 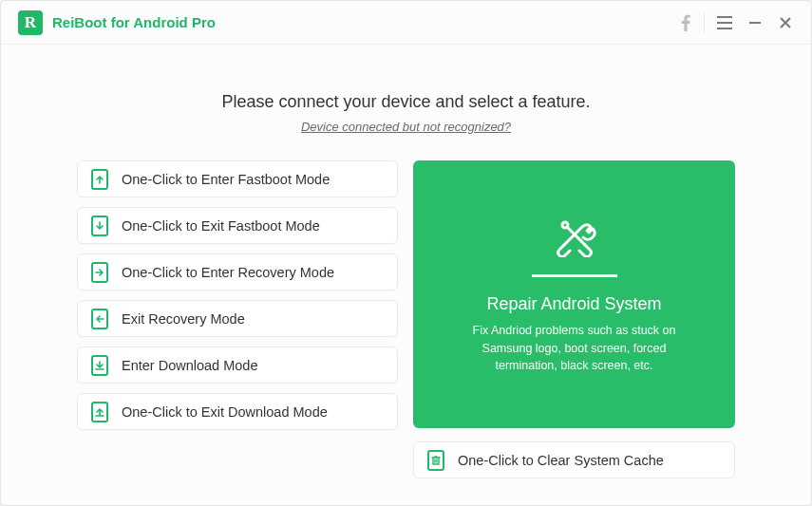 I want to click on app-title: ReiBoot for Android Pro, so click(x=134, y=23).